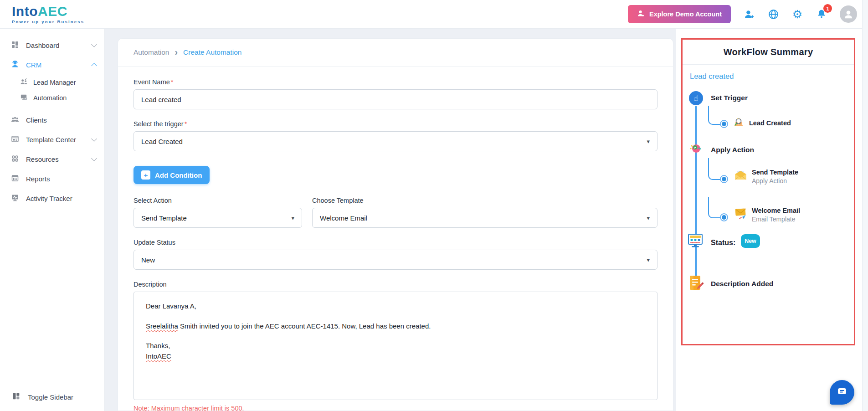  I want to click on chat-icon, so click(842, 392).